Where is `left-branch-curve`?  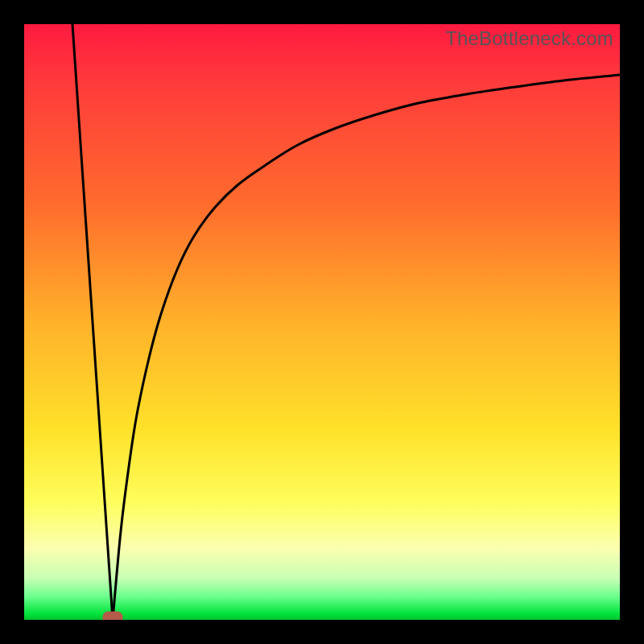 left-branch-curve is located at coordinates (93, 322).